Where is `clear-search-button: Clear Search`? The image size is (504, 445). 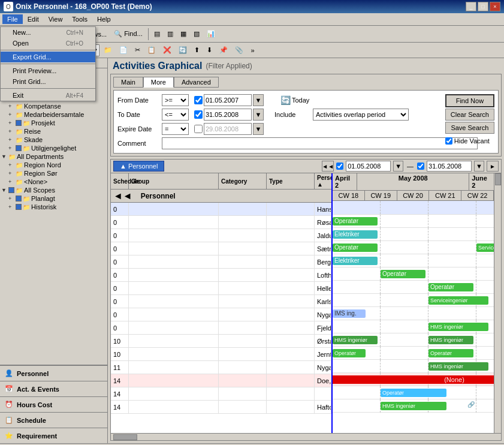
clear-search-button: Clear Search is located at coordinates (470, 115).